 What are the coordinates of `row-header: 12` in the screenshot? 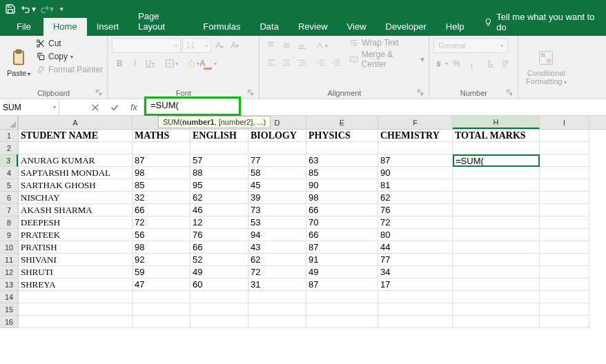 It's located at (9, 272).